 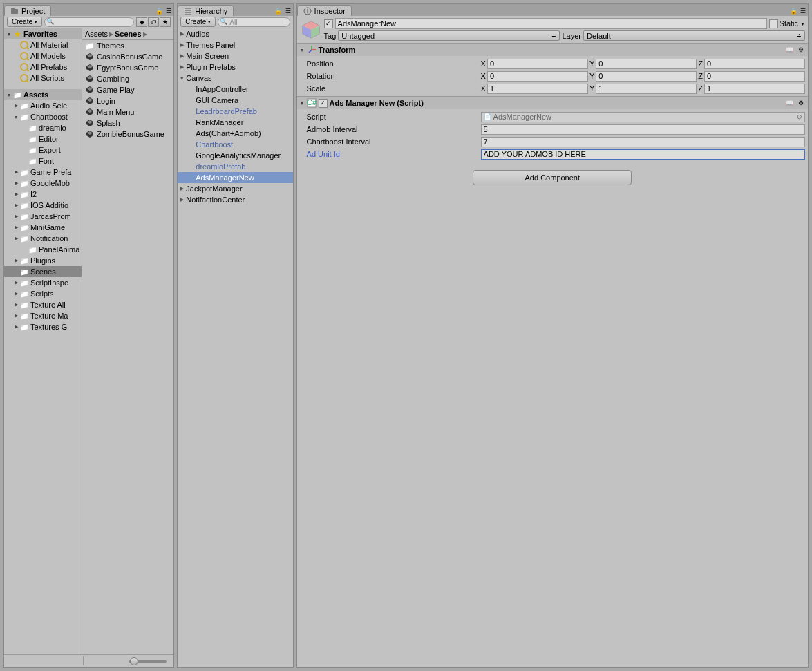 I want to click on asset-folder-item: Scripts, so click(x=43, y=294).